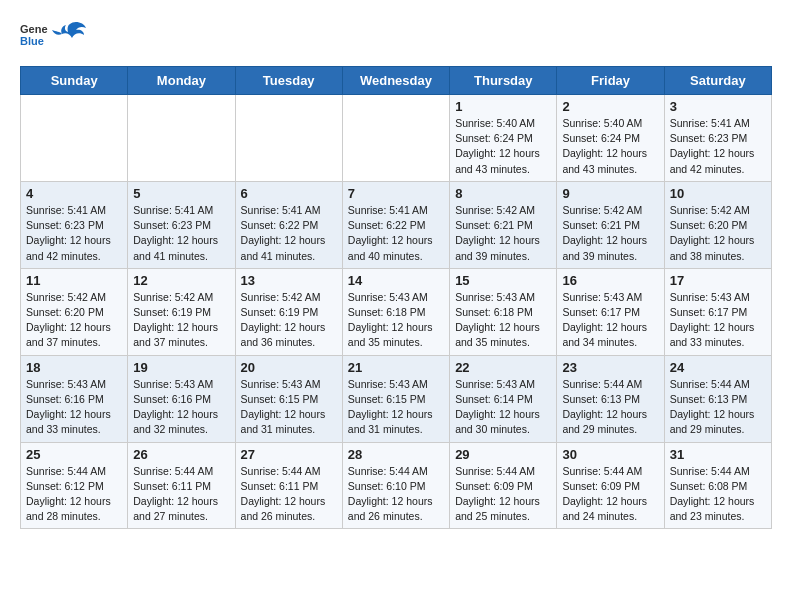 The image size is (792, 612). Describe the element at coordinates (396, 81) in the screenshot. I see `calendar-header-row: SundayMondayTuesdayWednesdayThursdayFrid…` at that location.